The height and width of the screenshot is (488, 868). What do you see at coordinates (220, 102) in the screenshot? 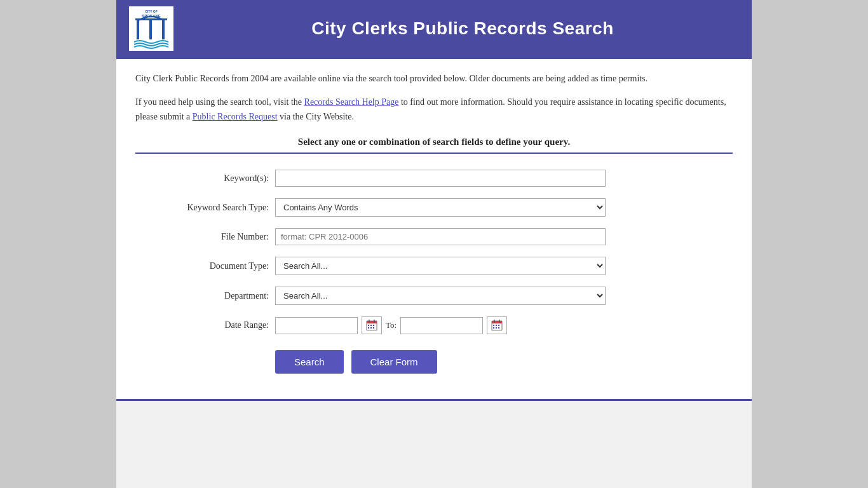
I see `desc-pre-link1: If you need help using the search tool, …` at bounding box center [220, 102].